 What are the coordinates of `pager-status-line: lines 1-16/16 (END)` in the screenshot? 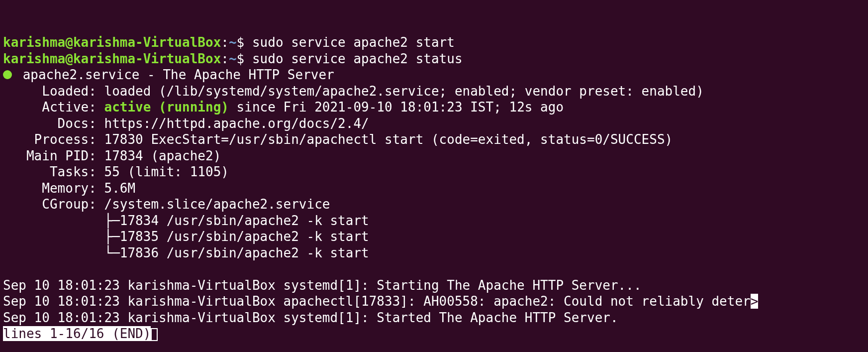 It's located at (81, 334).